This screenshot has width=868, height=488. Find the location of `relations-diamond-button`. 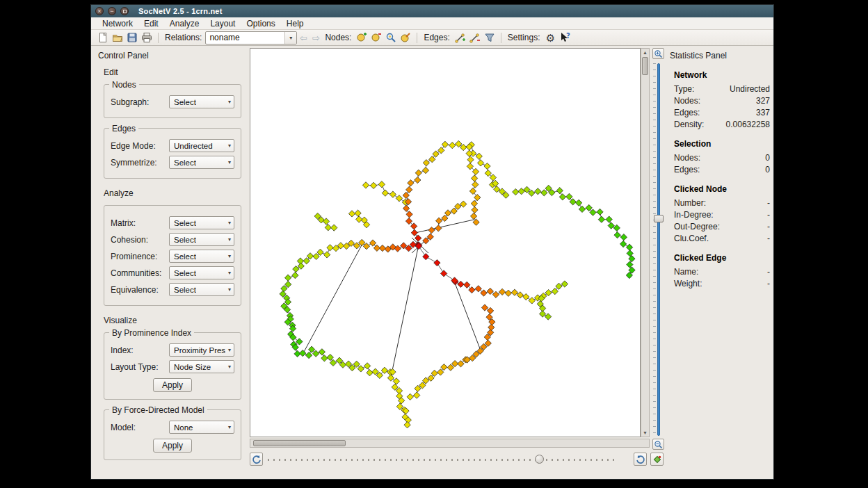

relations-diamond-button is located at coordinates (657, 459).